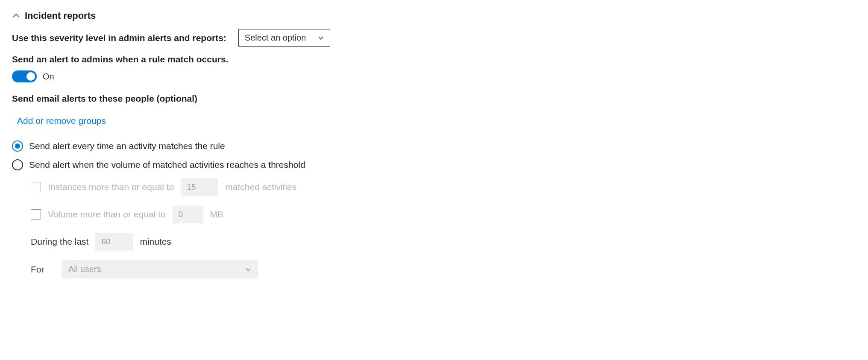 This screenshot has height=360, width=868. What do you see at coordinates (114, 242) in the screenshot?
I see `during-input` at bounding box center [114, 242].